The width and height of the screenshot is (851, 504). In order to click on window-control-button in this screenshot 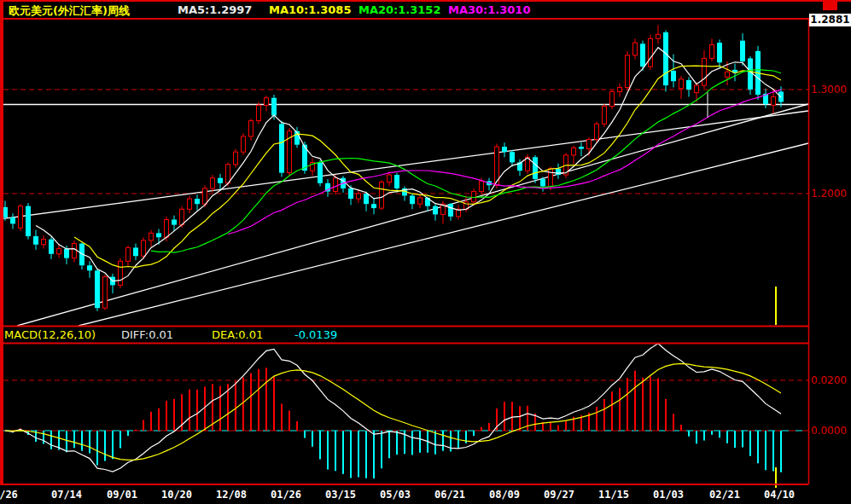, I will do `click(830, 5)`.